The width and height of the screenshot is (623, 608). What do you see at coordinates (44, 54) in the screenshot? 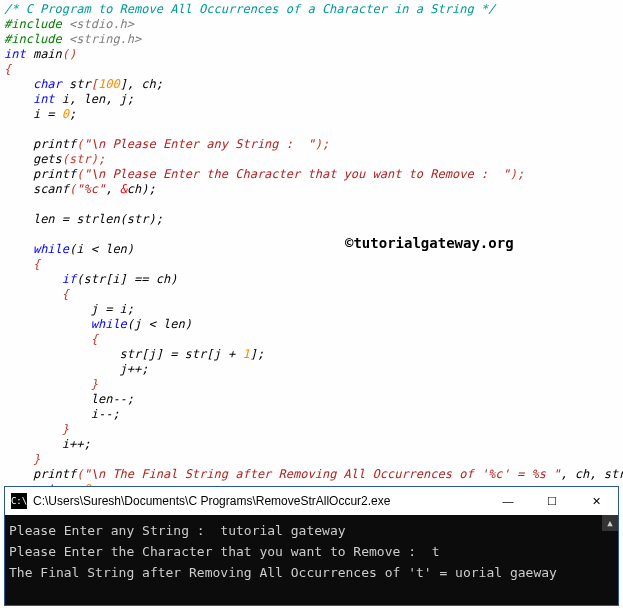
I see `main-func: main` at bounding box center [44, 54].